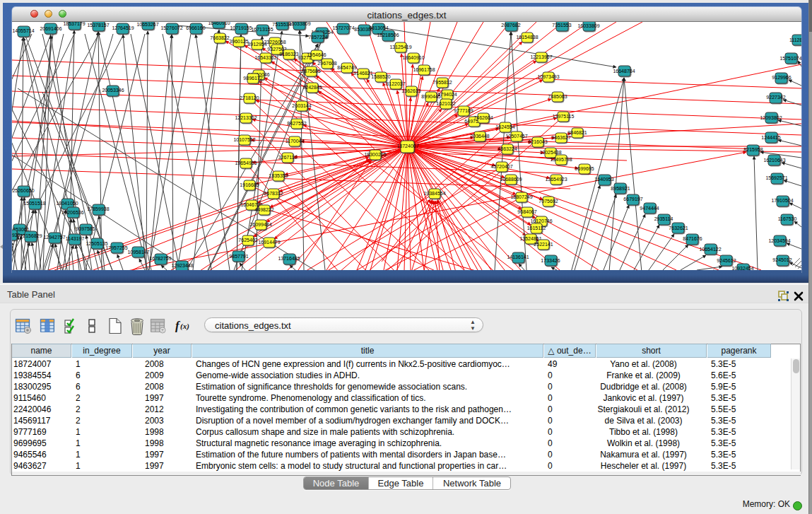 The height and width of the screenshot is (514, 812). I want to click on svg-text: 3875685, so click(311, 71).